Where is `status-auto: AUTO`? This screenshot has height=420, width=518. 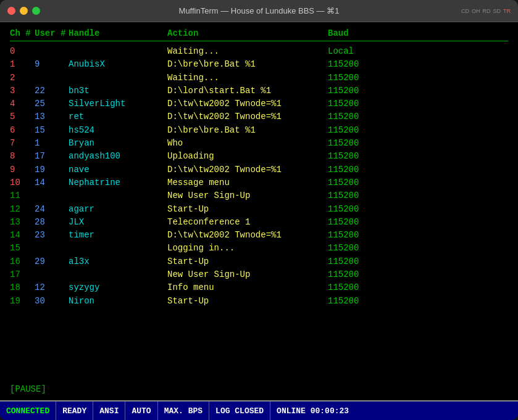 status-auto: AUTO is located at coordinates (141, 411).